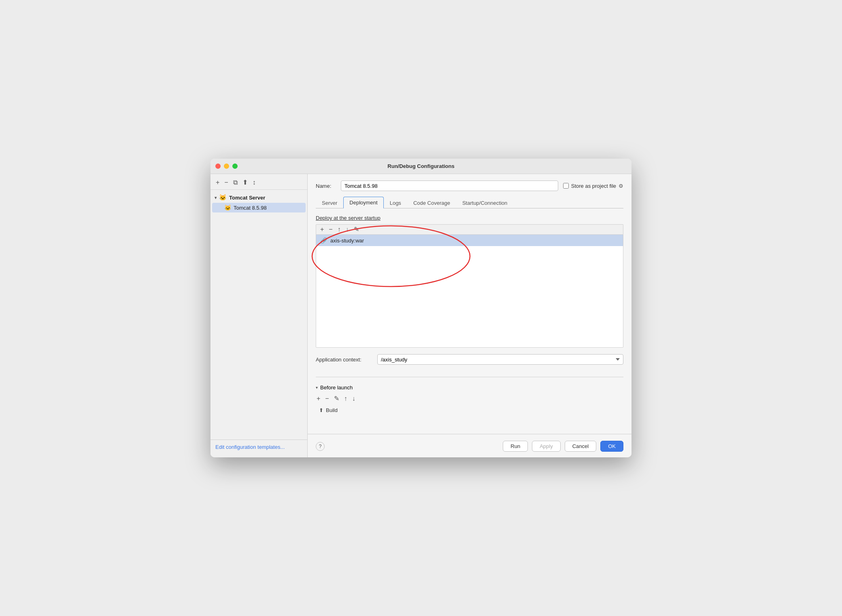  Describe the element at coordinates (470, 218) in the screenshot. I see `deploy-section-label: Deploy at the server startup` at that location.